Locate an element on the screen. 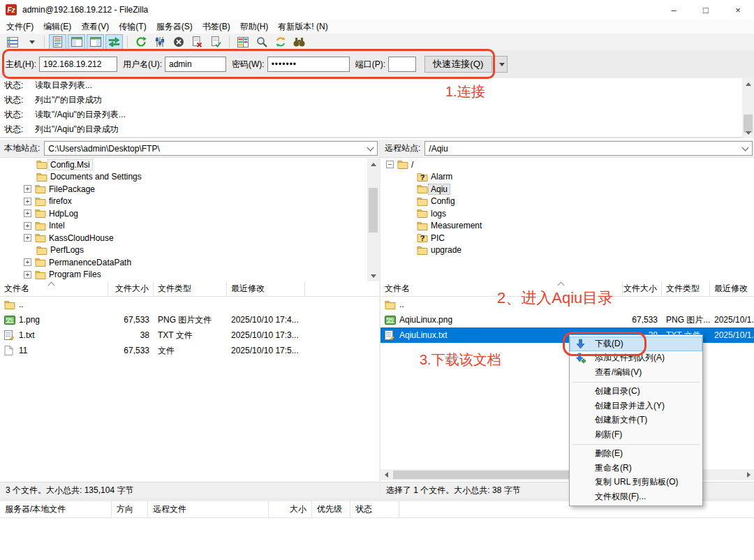 The image size is (754, 560). context-menu-item: 删除(E) is located at coordinates (636, 454).